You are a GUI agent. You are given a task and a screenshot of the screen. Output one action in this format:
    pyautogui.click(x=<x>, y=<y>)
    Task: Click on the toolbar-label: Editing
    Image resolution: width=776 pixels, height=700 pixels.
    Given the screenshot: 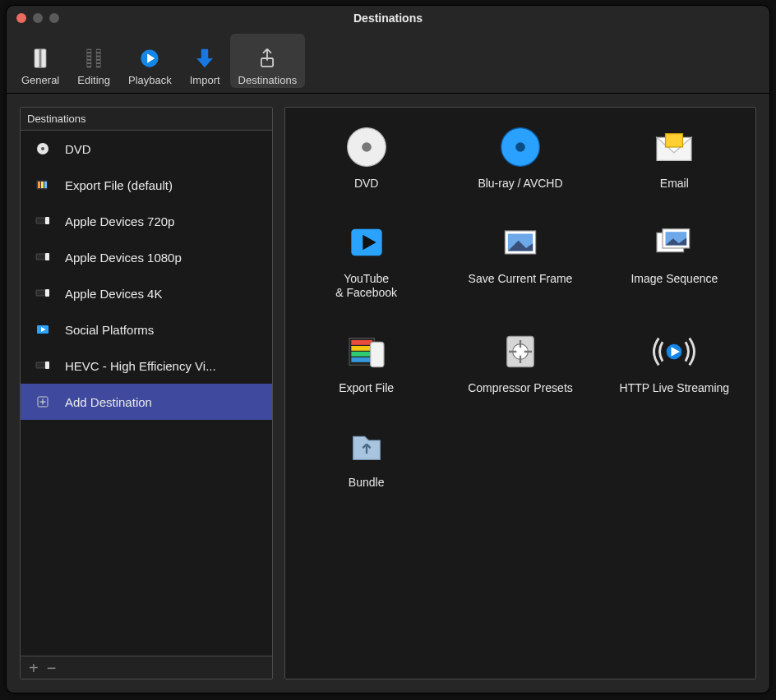 What is the action you would take?
    pyautogui.click(x=94, y=81)
    